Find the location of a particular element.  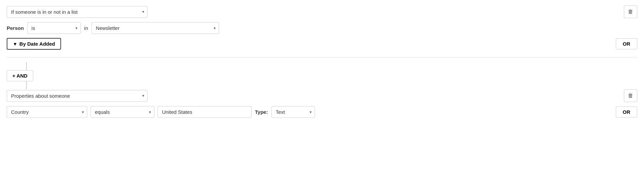

condition2-main-row: Properties about someone ▾ 🗑 is located at coordinates (322, 96).